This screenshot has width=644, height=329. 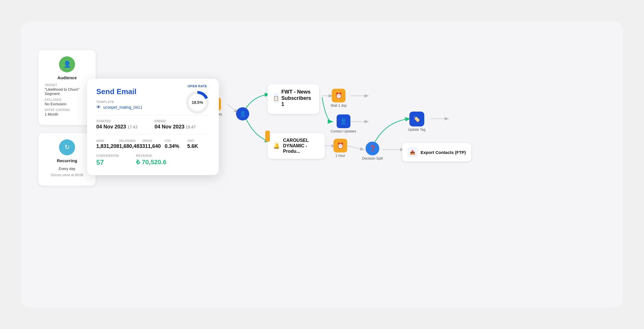 I want to click on popup-conv-val: 57, so click(x=108, y=162).